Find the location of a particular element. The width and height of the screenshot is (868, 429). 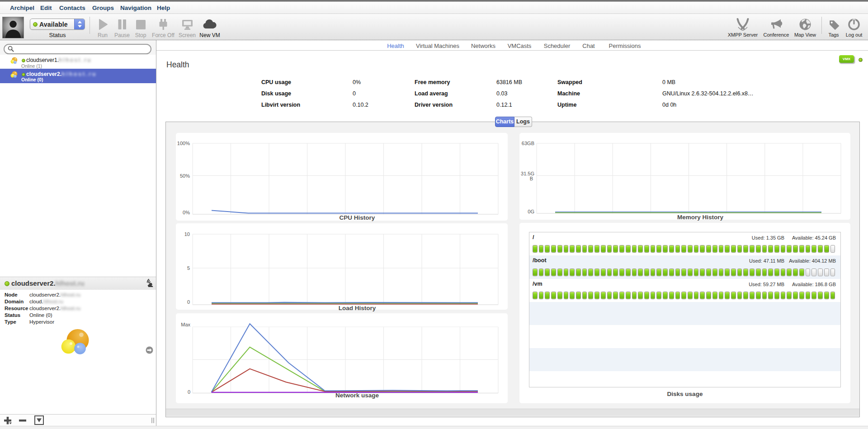

svg-text: 10 is located at coordinates (187, 234).